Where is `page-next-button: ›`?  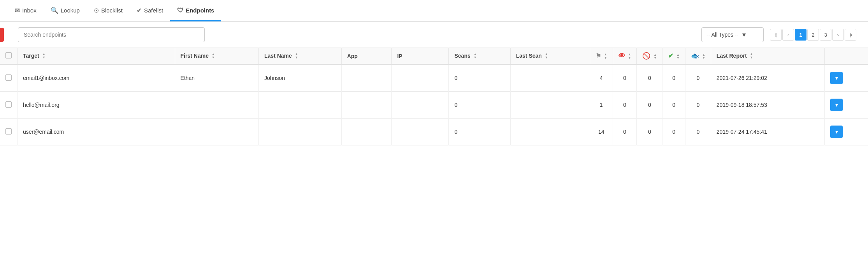 page-next-button: › is located at coordinates (838, 35).